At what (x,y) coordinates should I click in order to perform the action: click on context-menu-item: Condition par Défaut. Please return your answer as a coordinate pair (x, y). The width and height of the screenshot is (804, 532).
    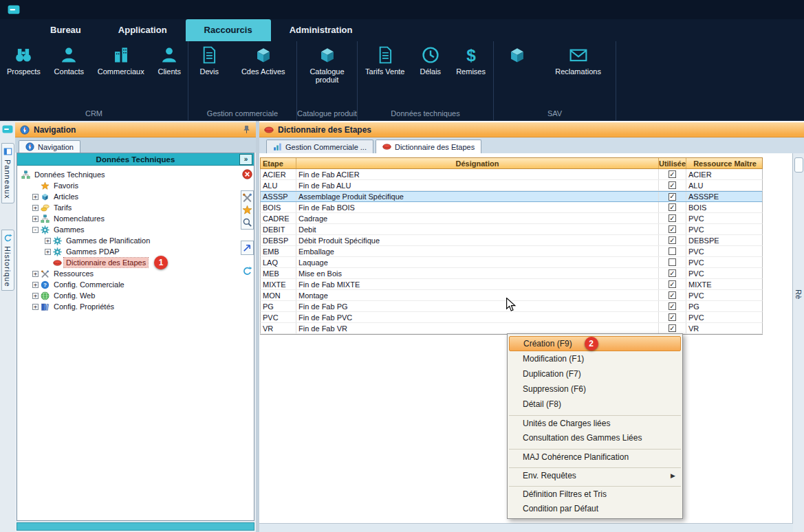
    Looking at the image, I should click on (595, 509).